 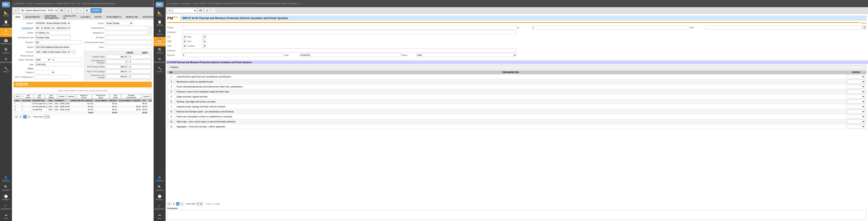 I want to click on tab-adjustments: ADJUSTMENTS, so click(x=32, y=17).